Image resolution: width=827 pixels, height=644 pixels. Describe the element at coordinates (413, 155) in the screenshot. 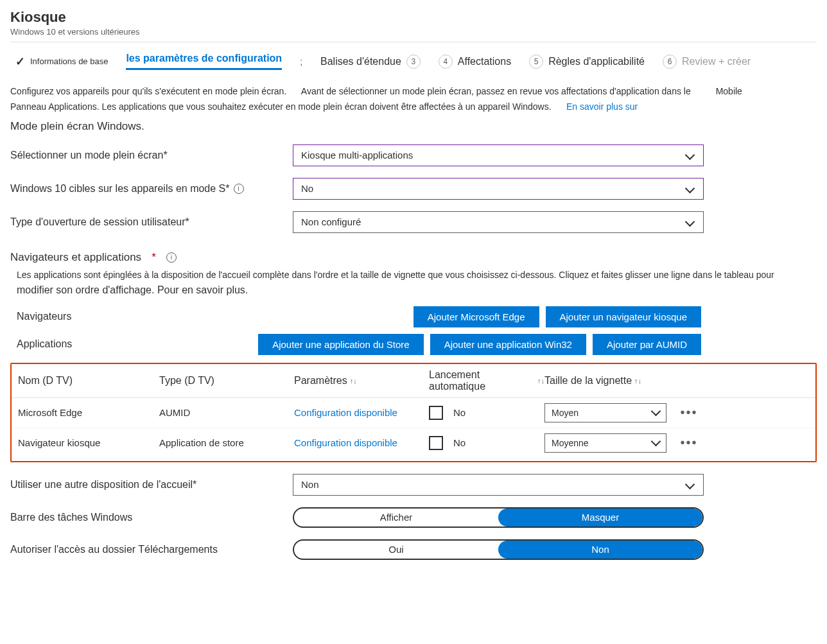

I see `row-kiosk-mode: Sélectionner un mode plein écran* Kiosqu…` at that location.